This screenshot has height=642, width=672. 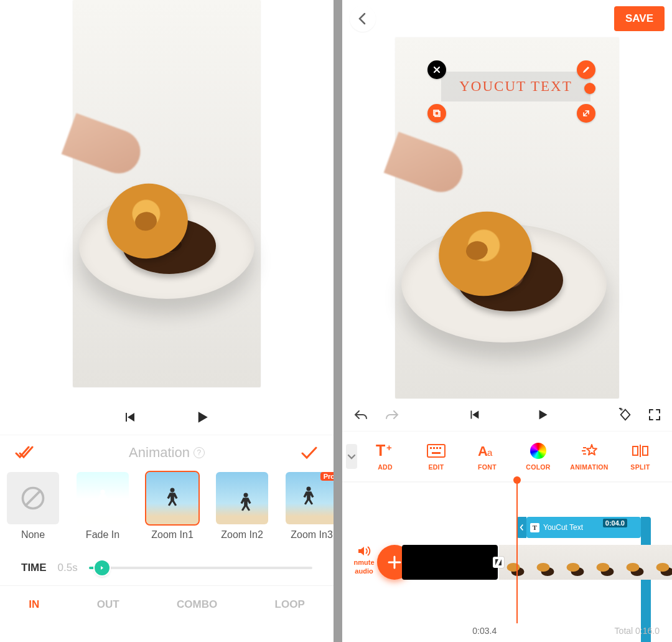 I want to click on tab-out: OUT, so click(x=108, y=605).